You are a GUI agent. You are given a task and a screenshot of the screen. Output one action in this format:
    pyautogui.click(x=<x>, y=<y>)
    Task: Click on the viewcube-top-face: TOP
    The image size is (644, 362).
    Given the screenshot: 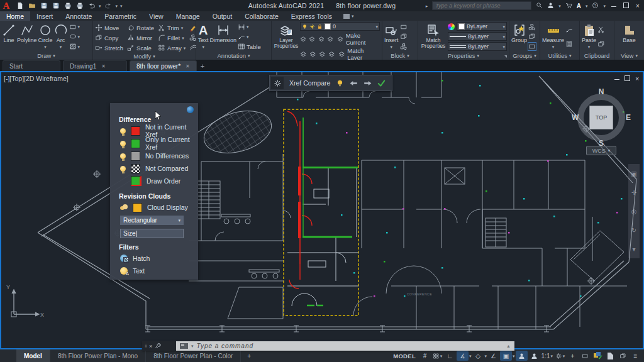 What is the action you would take?
    pyautogui.click(x=601, y=118)
    